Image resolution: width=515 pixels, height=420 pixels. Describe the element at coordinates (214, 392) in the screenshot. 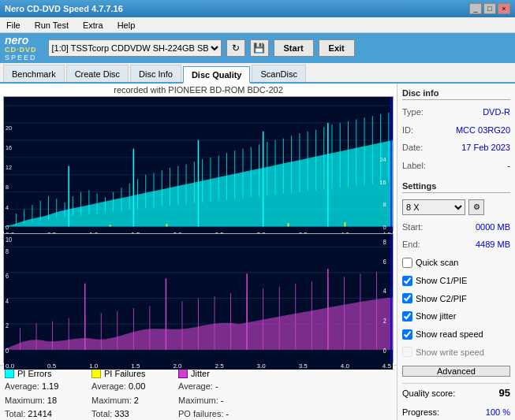

I see `jitter-group: Jitter Average: - Maximum: - PO failures…` at that location.